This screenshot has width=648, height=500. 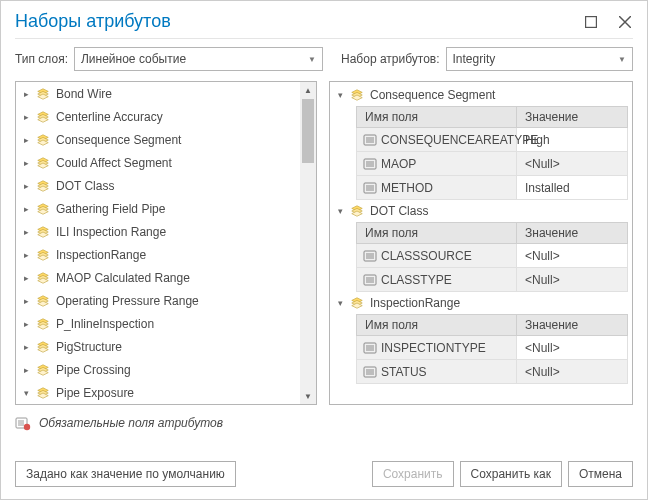 What do you see at coordinates (166, 186) in the screenshot?
I see `layer-item: ▸DOT Class` at bounding box center [166, 186].